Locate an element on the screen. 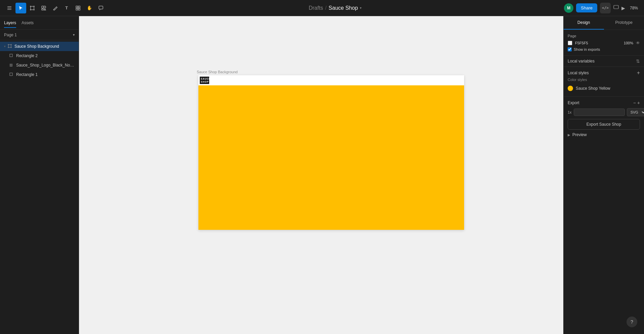 The width and height of the screenshot is (644, 334). code-button: </> is located at coordinates (605, 8).